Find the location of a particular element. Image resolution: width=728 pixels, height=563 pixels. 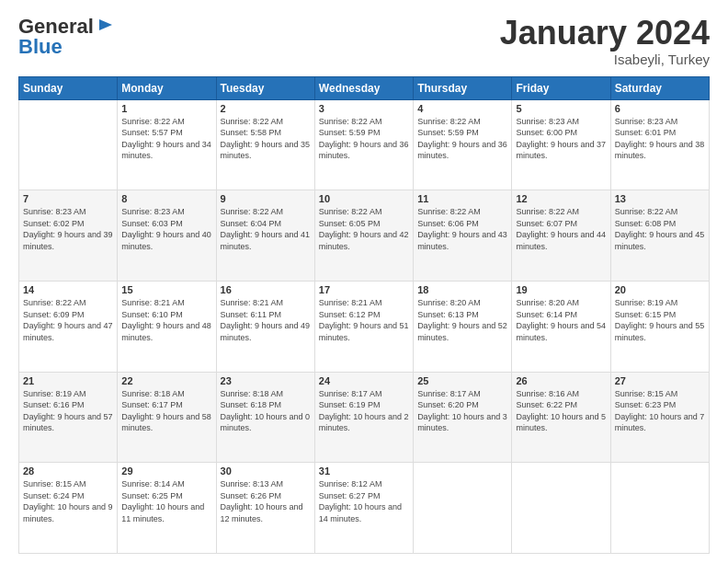

day-info: Sunrise: 8:19 AMSunset: 6:16 PMDaylight:… is located at coordinates (68, 411).